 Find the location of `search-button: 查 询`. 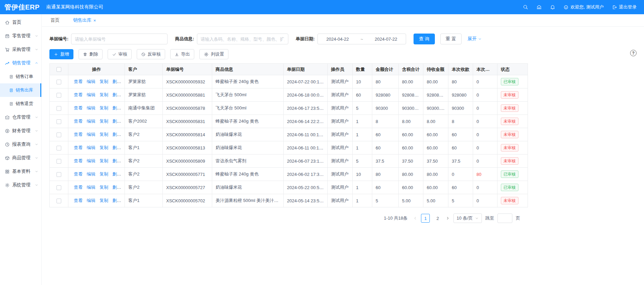

search-button: 查 询 is located at coordinates (424, 39).